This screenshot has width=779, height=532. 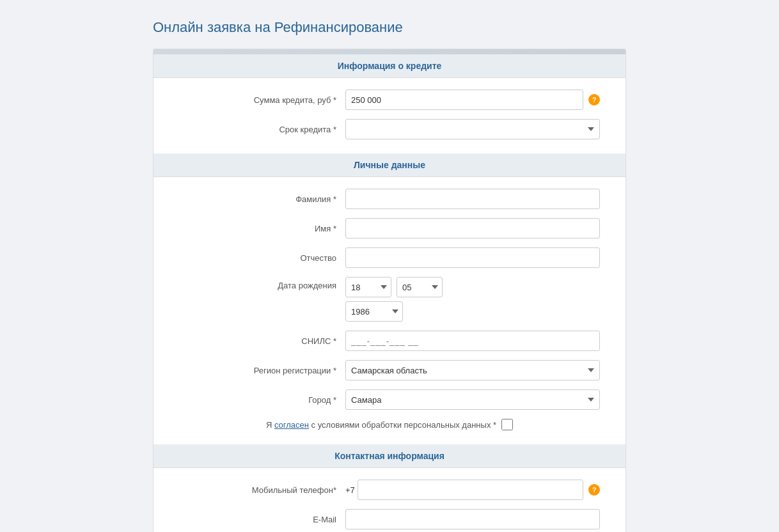 I want to click on consent-checkbox, so click(x=507, y=425).